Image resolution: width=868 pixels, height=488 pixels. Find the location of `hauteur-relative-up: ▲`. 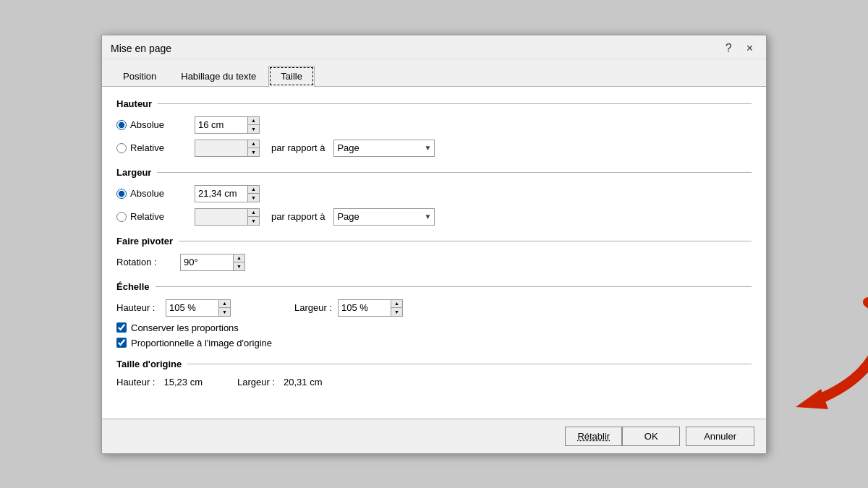

hauteur-relative-up: ▲ is located at coordinates (253, 145).